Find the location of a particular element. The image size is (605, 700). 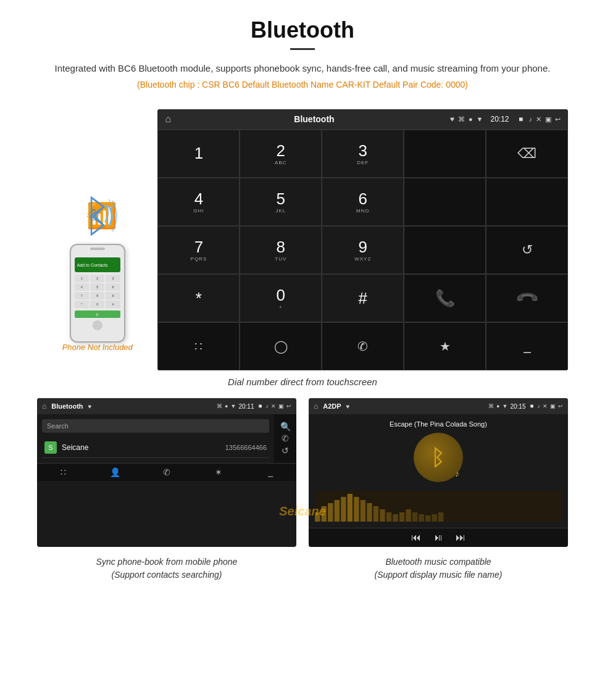

pb-home-icon: ⌂ is located at coordinates (44, 406).